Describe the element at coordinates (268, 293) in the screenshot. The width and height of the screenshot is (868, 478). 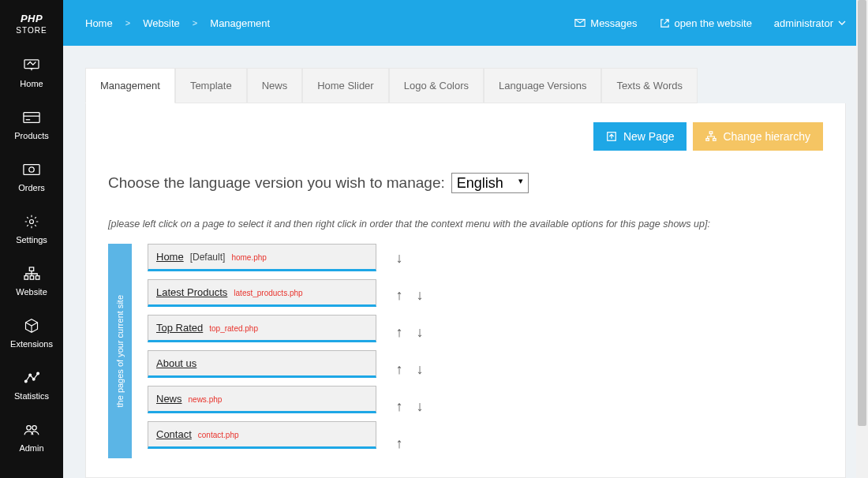
I see `page-file: latest_products.php` at that location.